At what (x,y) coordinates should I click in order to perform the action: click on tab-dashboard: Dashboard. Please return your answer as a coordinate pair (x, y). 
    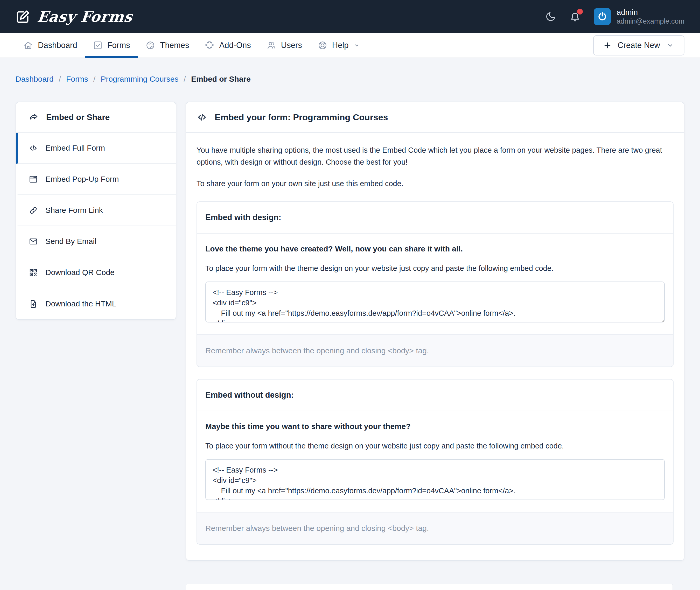
    Looking at the image, I should click on (50, 45).